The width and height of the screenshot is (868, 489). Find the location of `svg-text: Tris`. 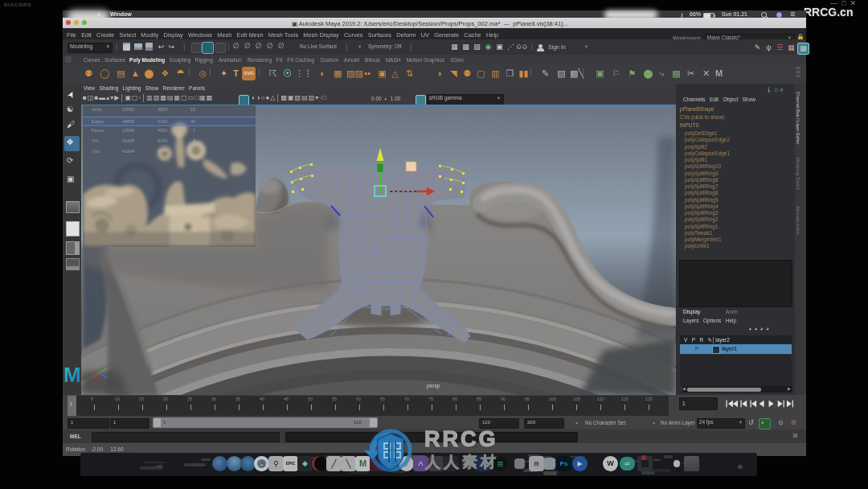

svg-text: Tris is located at coordinates (95, 141).